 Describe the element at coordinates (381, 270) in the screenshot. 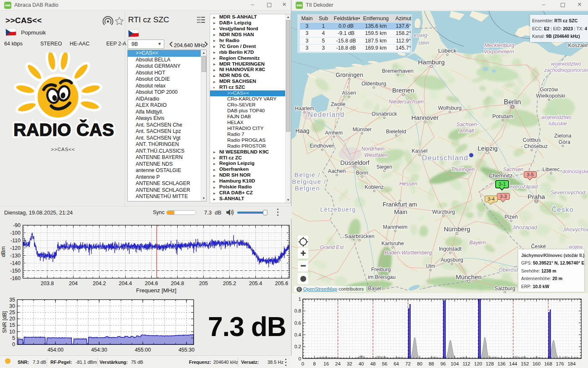

I see `svg-text: Freiburg` at that location.